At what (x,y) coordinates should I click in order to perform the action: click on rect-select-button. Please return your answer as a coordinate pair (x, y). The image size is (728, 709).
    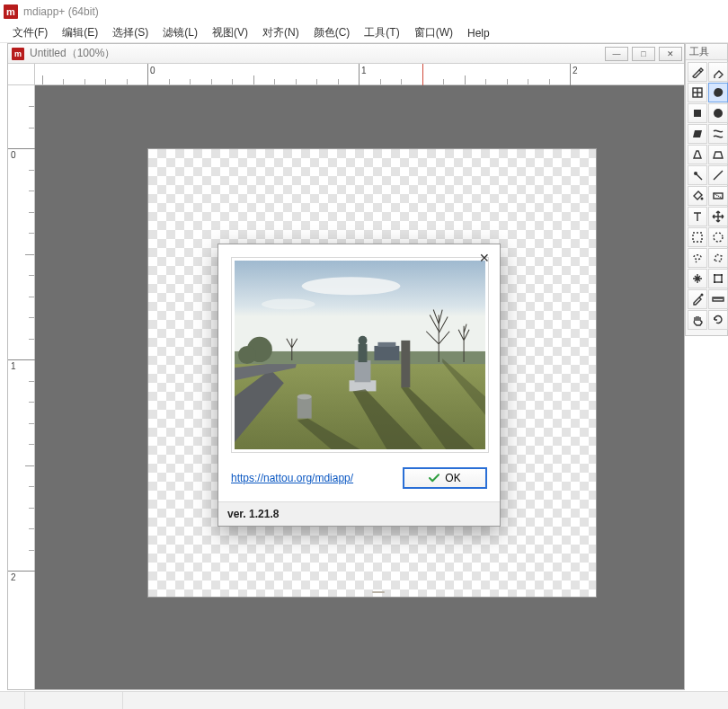
    Looking at the image, I should click on (697, 237).